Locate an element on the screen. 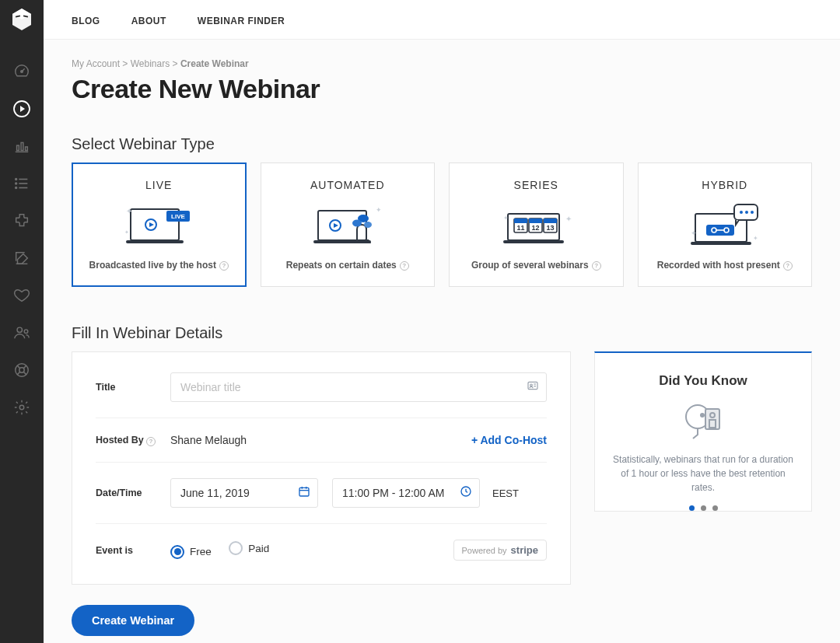 This screenshot has width=840, height=643. svg-text: 13 is located at coordinates (551, 228).